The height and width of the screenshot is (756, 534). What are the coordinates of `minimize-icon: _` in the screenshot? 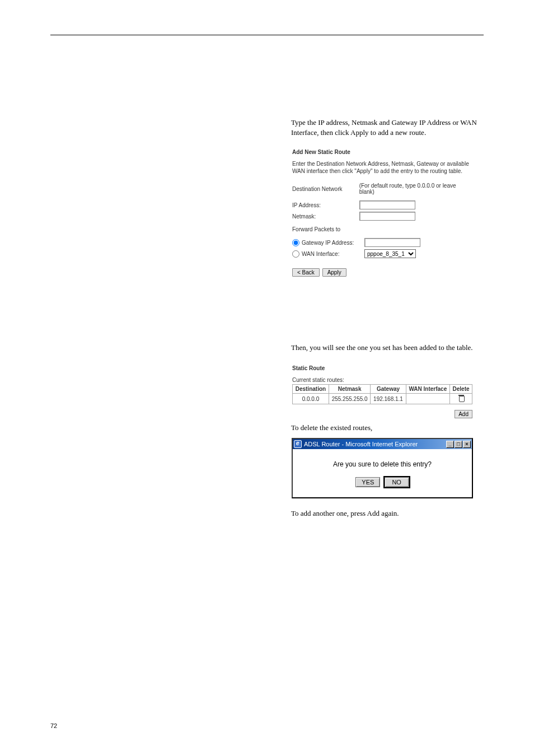 It's located at (450, 445).